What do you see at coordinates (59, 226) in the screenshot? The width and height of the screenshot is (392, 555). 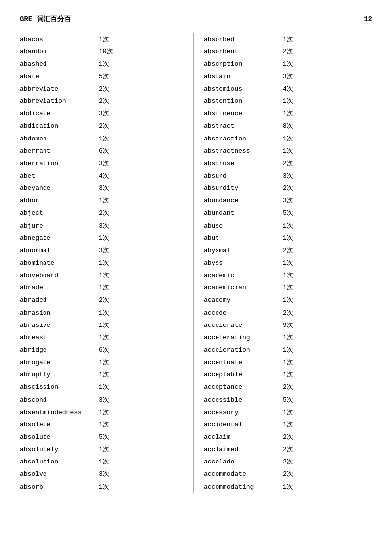 I see `word-label: abjure` at bounding box center [59, 226].